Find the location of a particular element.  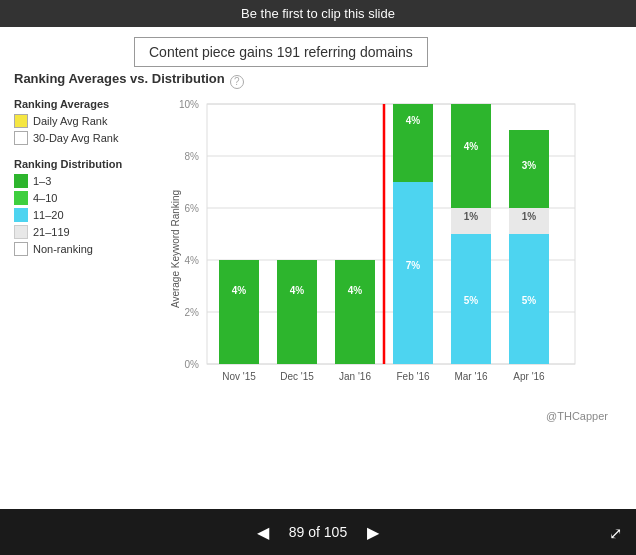

distribution-legend-title: Ranking Distribution is located at coordinates (92, 164).